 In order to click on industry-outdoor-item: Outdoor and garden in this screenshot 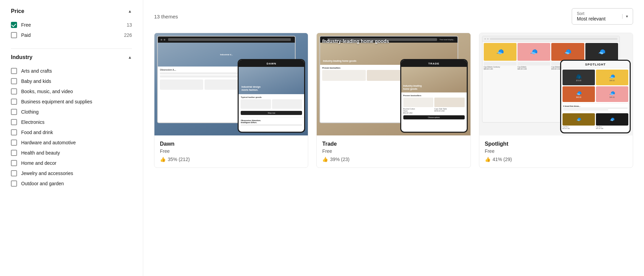, I will do `click(72, 184)`.